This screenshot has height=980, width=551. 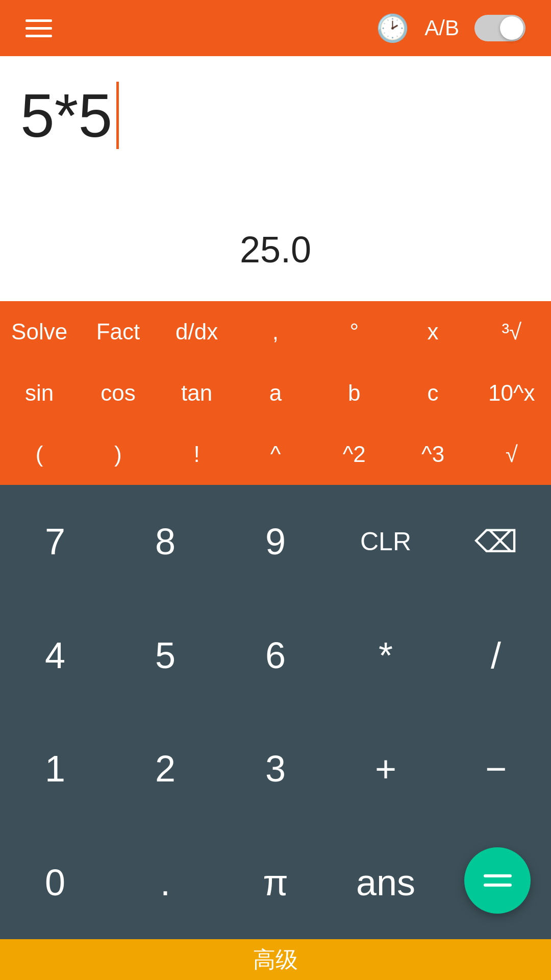 I want to click on num-row-2: 123+−, so click(x=276, y=769).